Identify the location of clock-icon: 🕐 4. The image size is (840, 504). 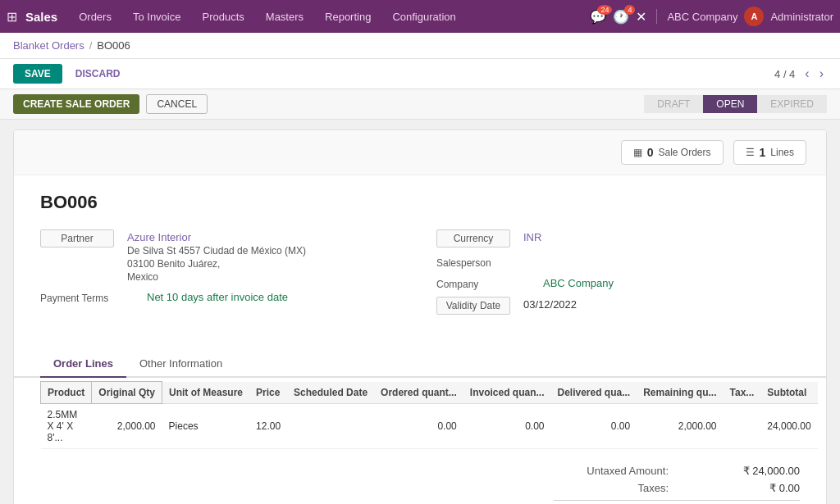
(621, 16).